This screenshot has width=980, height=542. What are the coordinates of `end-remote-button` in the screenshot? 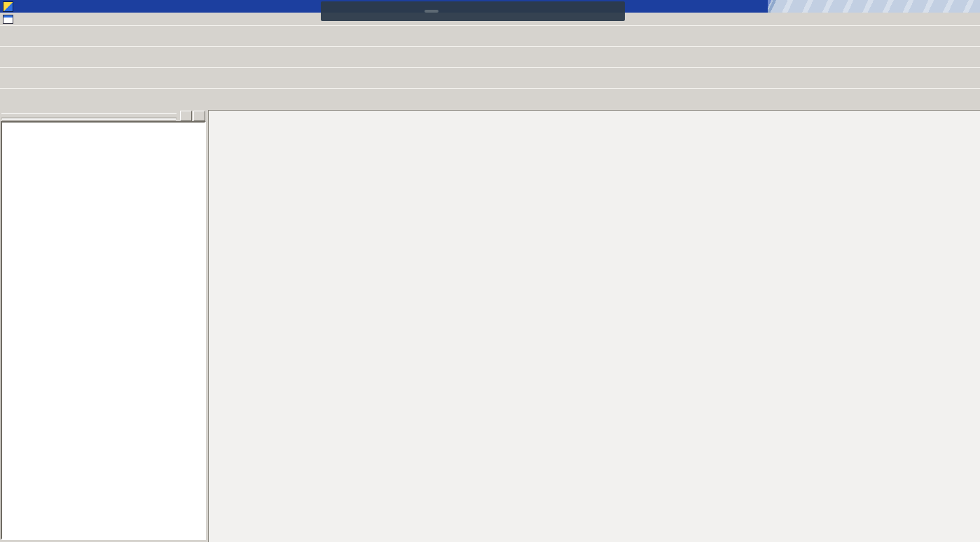 It's located at (432, 11).